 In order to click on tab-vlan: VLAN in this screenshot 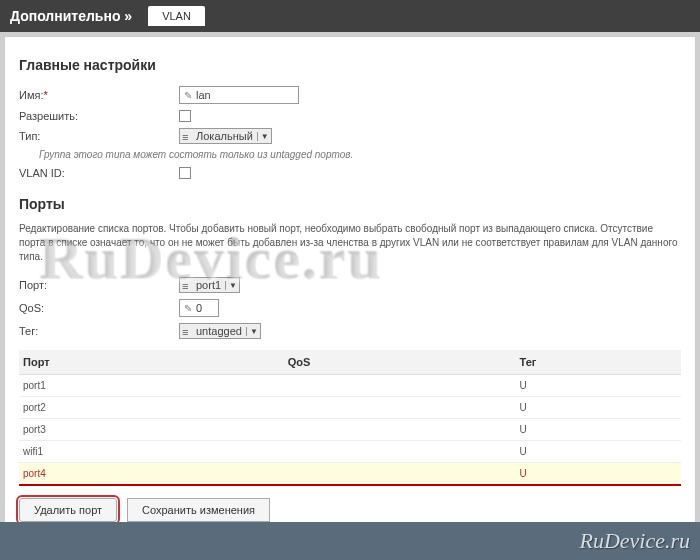, I will do `click(176, 16)`.